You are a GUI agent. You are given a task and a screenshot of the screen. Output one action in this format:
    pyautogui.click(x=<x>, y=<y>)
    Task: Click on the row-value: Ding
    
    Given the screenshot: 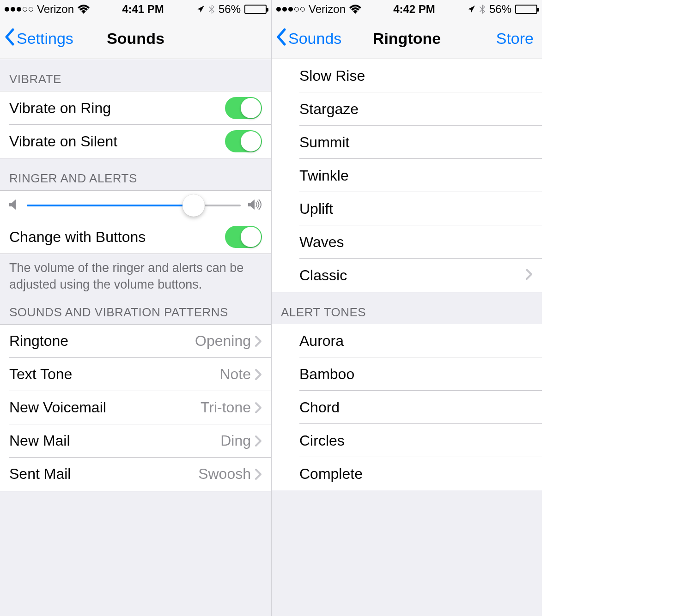 What is the action you would take?
    pyautogui.click(x=236, y=441)
    